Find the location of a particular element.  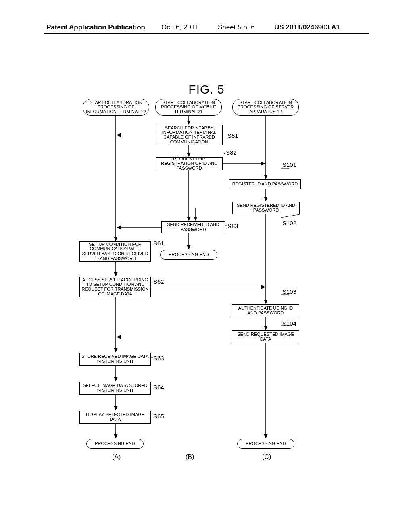

publication-label: Patent Application Publication is located at coordinates (96, 27).